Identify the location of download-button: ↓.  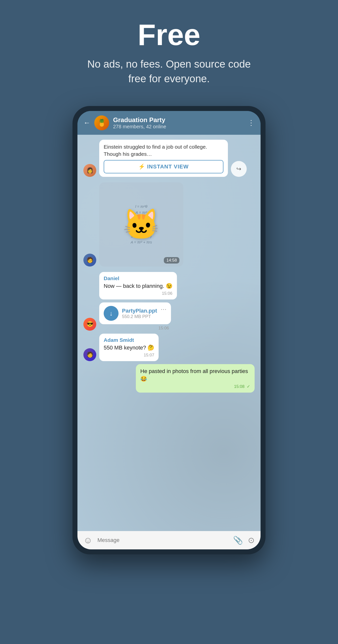
(111, 314).